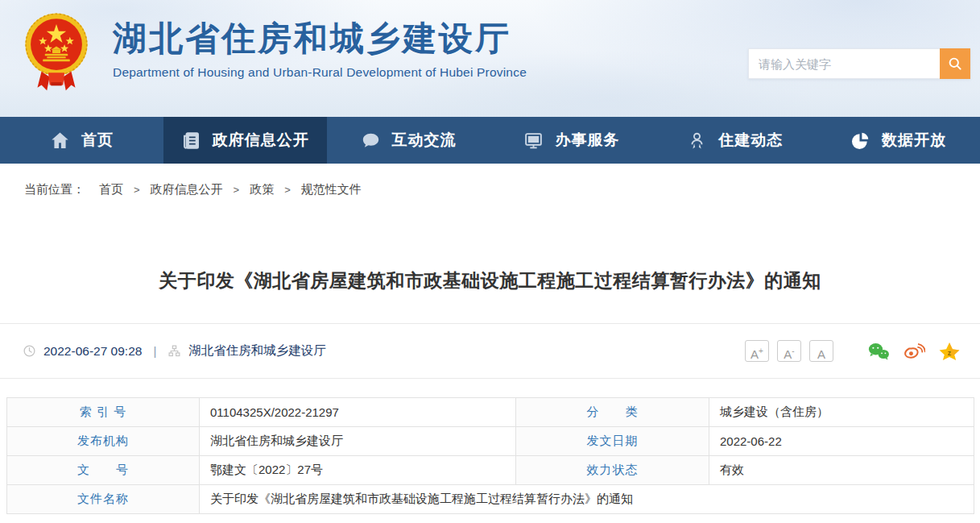 The height and width of the screenshot is (523, 980). What do you see at coordinates (842, 471) in the screenshot?
I see `field-value-validity-status: 有效` at bounding box center [842, 471].